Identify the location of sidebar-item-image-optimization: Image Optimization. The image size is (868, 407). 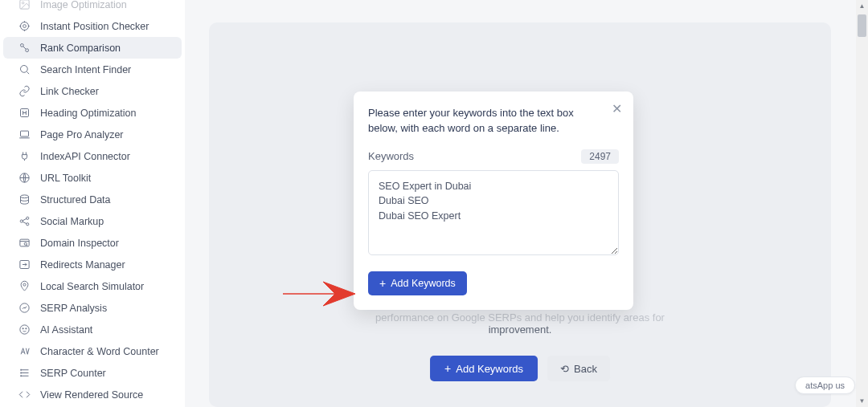
(92, 8).